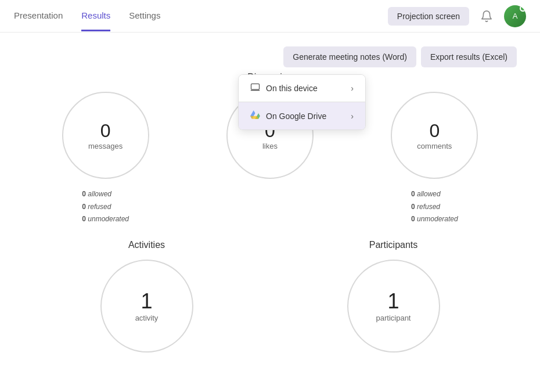  I want to click on laptop-icon, so click(255, 88).